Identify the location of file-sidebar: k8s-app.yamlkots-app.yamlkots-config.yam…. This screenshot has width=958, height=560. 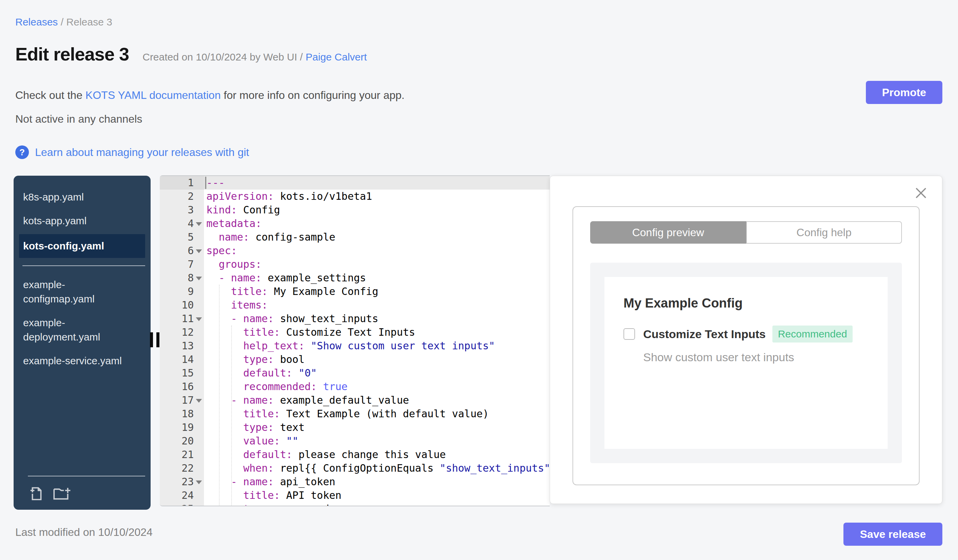
(82, 343).